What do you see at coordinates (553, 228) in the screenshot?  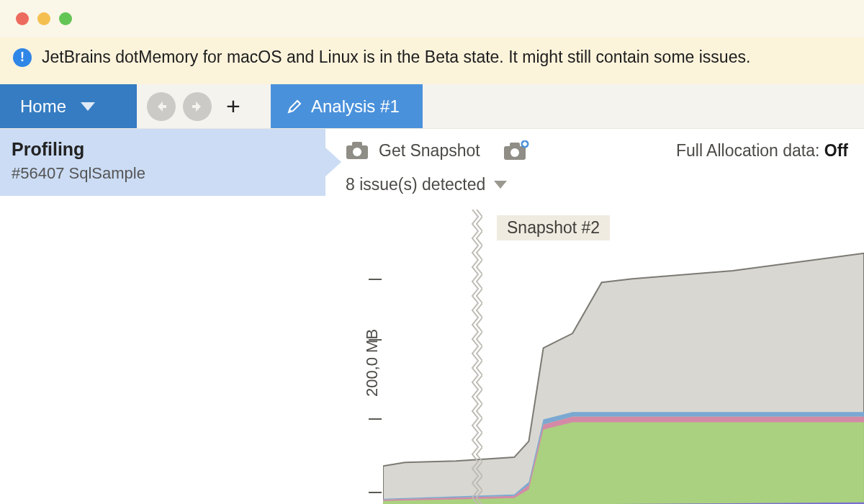 I see `snapshot-marker: Snapshot #2` at bounding box center [553, 228].